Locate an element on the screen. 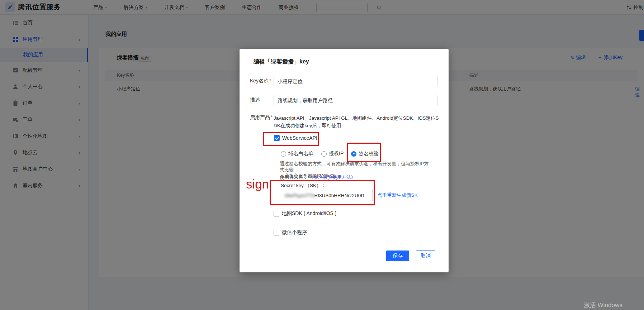 Image resolution: width=644 pixels, height=310 pixels. key-name-label-text: Key名称 is located at coordinates (259, 81).